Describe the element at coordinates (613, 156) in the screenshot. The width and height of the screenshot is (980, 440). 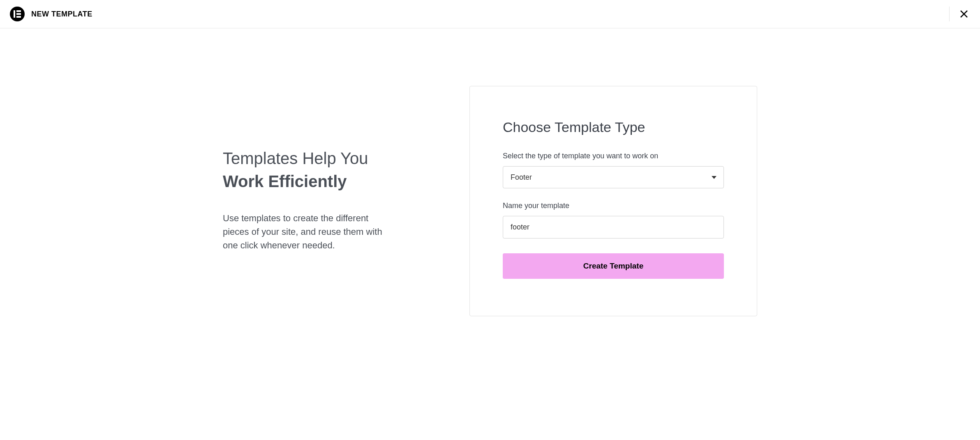
I see `template-type-label: Select the type of template you want to …` at that location.